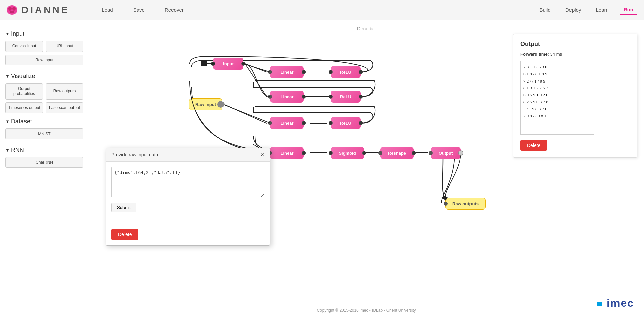 This screenshot has height=316, width=644. Describe the element at coordinates (188, 182) in the screenshot. I see `raw-input-textarea` at that location.